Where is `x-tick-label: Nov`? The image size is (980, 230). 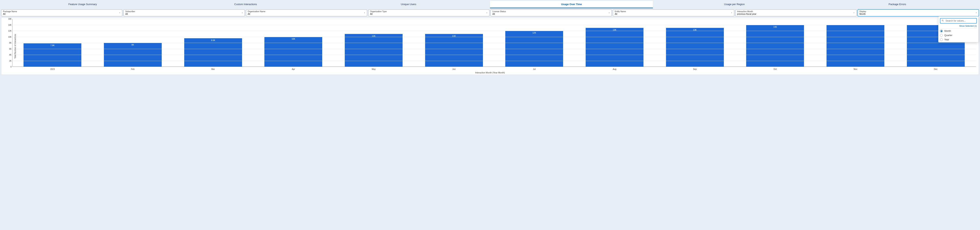 x-tick-label: Nov is located at coordinates (855, 69).